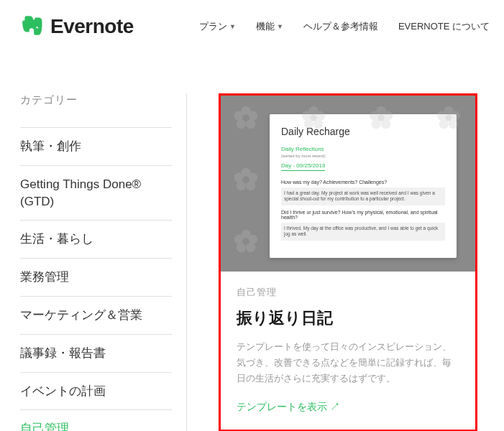 The image size is (504, 431). I want to click on logo-area: Evernote, so click(77, 27).